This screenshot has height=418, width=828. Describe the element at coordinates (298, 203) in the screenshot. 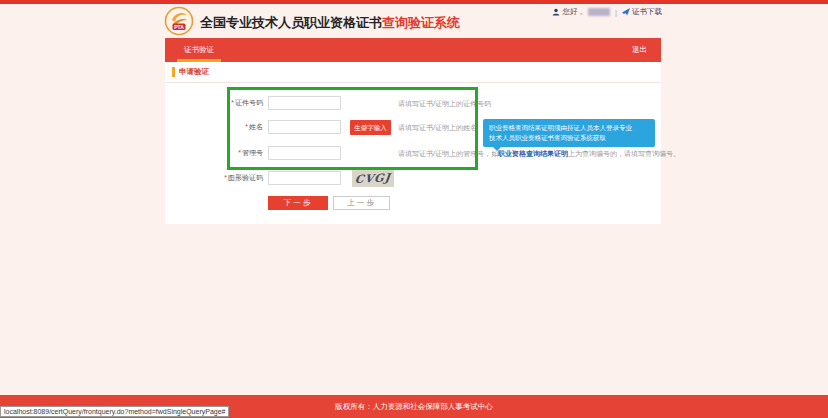

I see `next-step-button: 下一步` at that location.